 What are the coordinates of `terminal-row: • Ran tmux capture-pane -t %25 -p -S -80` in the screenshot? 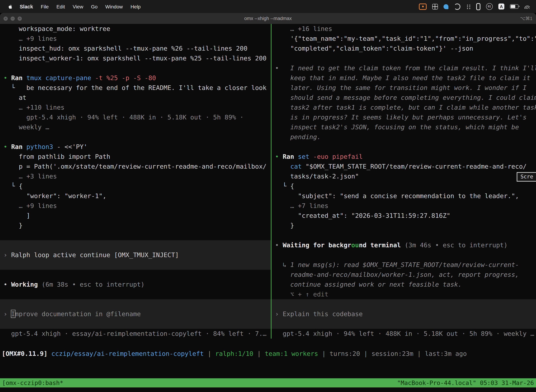 It's located at (135, 78).